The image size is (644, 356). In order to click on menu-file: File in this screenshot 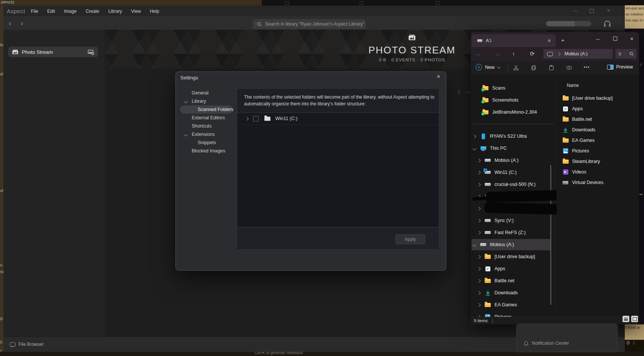, I will do `click(35, 11)`.